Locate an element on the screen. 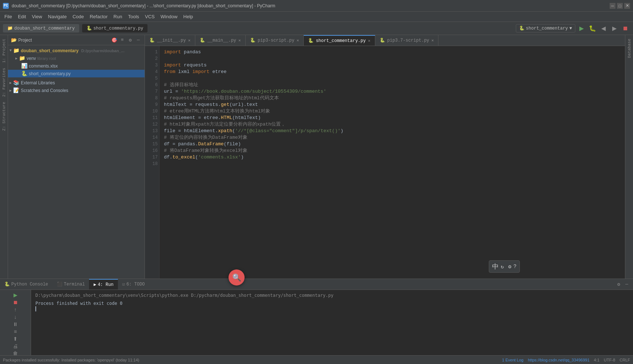 The width and height of the screenshot is (633, 364). tab-python-console: 🐍 Python Console is located at coordinates (26, 284).